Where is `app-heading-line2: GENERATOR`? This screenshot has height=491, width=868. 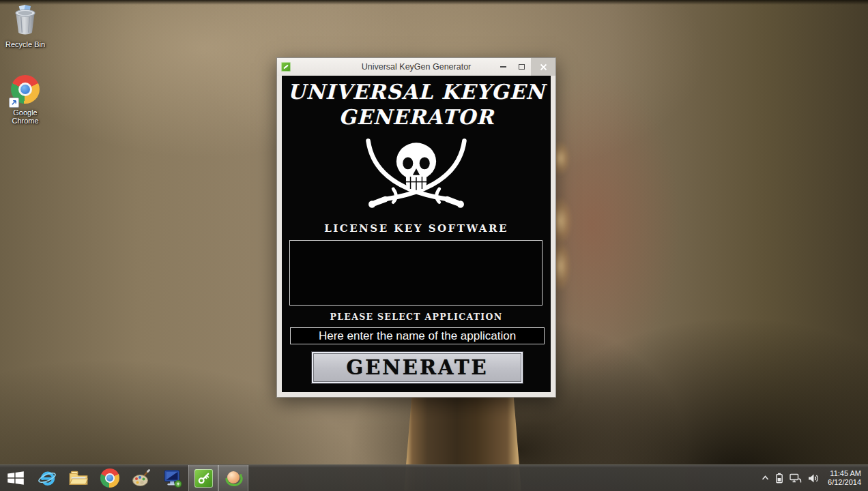
app-heading-line2: GENERATOR is located at coordinates (416, 117).